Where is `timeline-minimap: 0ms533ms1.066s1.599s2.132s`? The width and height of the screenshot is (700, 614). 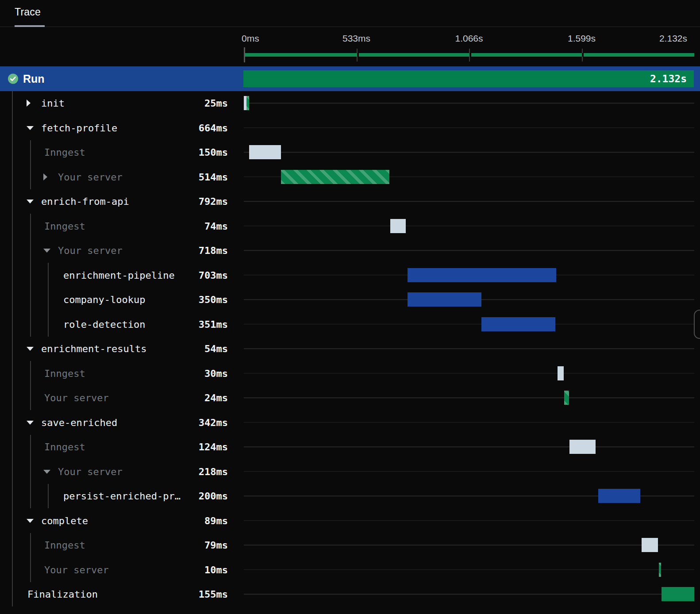 timeline-minimap: 0ms533ms1.066s1.599s2.132s is located at coordinates (469, 56).